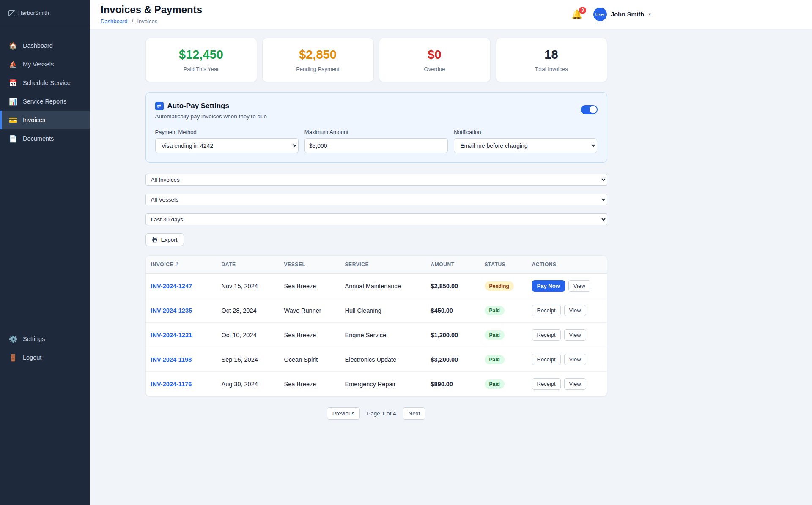  Describe the element at coordinates (453, 335) in the screenshot. I see `invoice-amount: $1,200.00` at that location.